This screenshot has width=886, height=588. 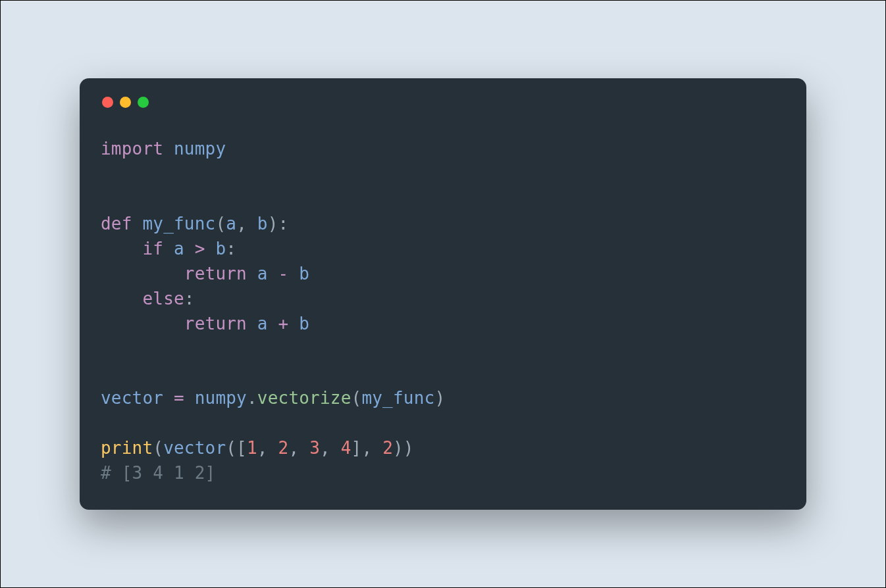 I want to click on keyword-else: else, so click(x=163, y=299).